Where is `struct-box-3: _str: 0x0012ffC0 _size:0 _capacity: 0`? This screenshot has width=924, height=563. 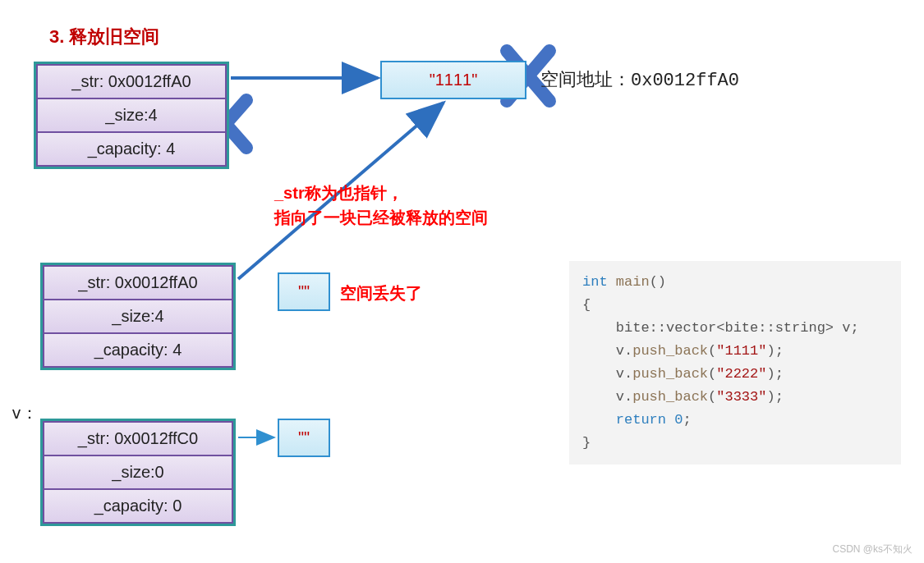 struct-box-3: _str: 0x0012ffC0 _size:0 _capacity: 0 is located at coordinates (138, 473).